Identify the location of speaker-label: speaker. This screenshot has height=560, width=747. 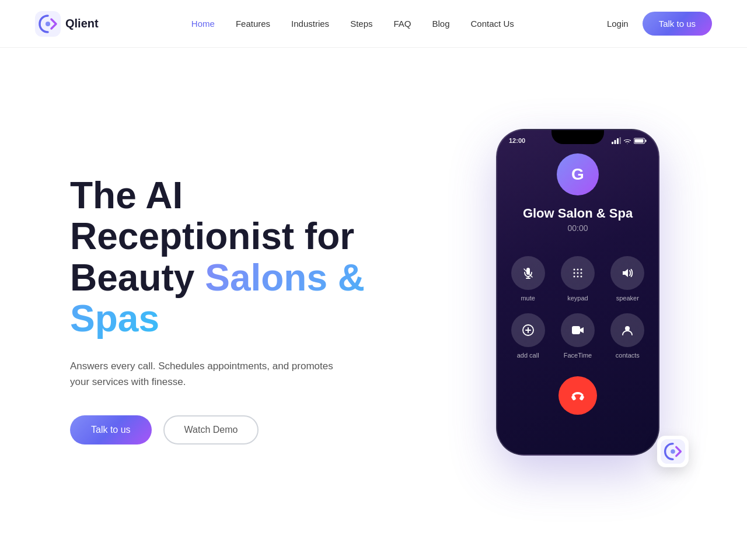
(628, 298).